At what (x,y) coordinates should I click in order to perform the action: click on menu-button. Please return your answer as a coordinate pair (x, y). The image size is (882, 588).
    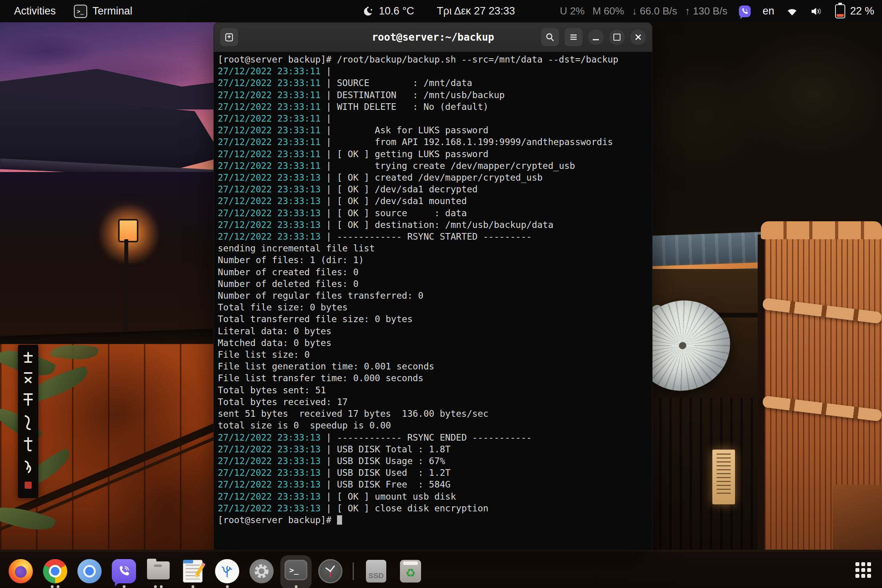
    Looking at the image, I should click on (574, 37).